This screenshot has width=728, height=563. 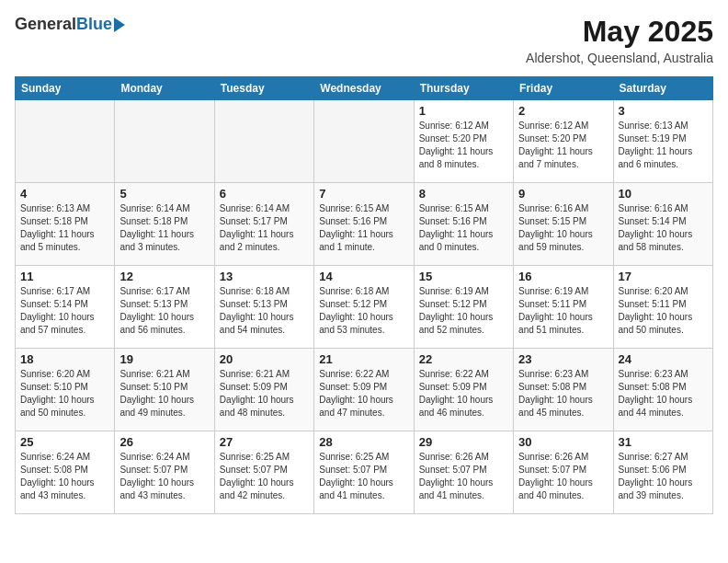 I want to click on weekday-header-sunday: Sunday, so click(x=65, y=88).